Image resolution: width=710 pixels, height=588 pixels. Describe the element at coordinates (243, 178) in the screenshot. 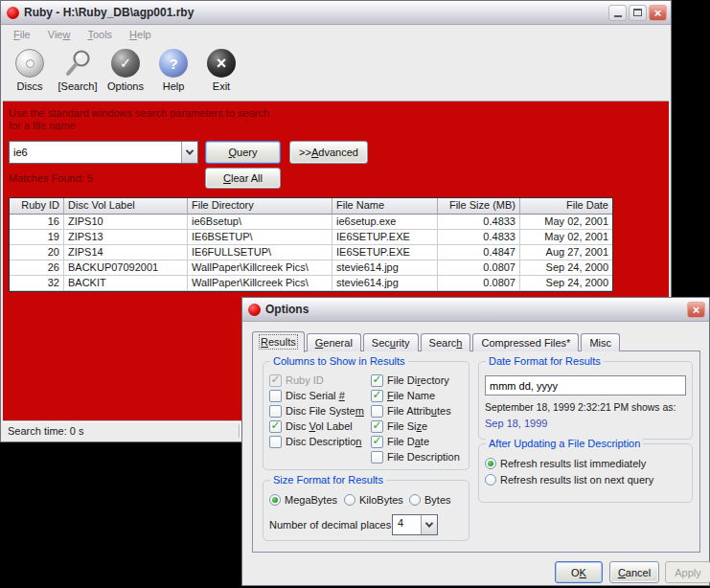

I see `clear-all-button: Clear All` at that location.